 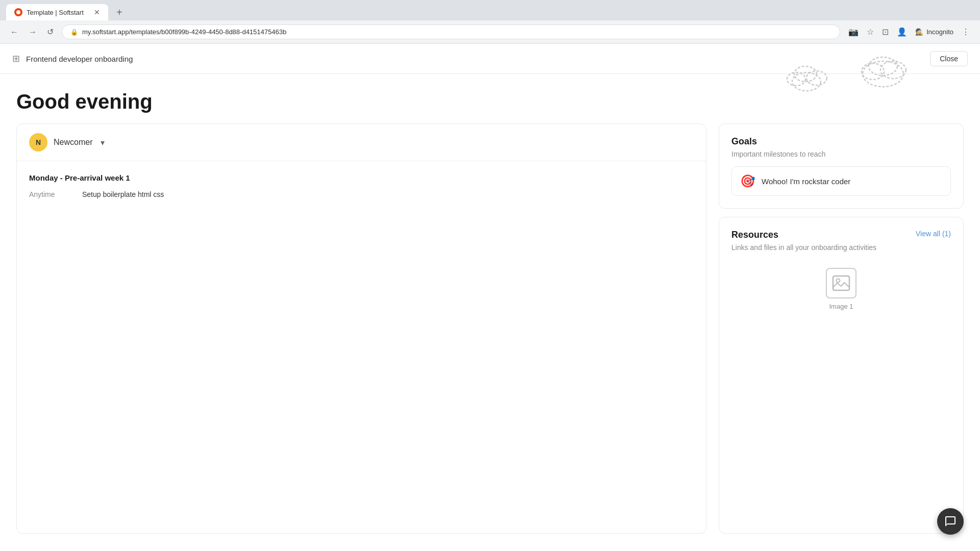 What do you see at coordinates (75, 32) in the screenshot?
I see `lock-icon: 🔒` at bounding box center [75, 32].